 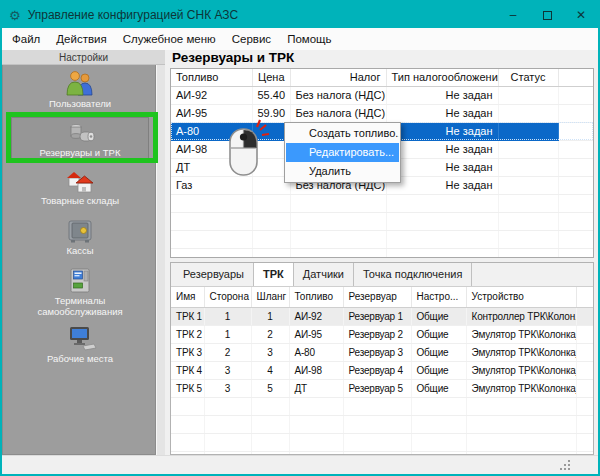 What do you see at coordinates (382, 334) in the screenshot?
I see `trk-row: ТРК 2 1 2 АИ-95 Резервуар 2 Общие Эмулят…` at bounding box center [382, 334].